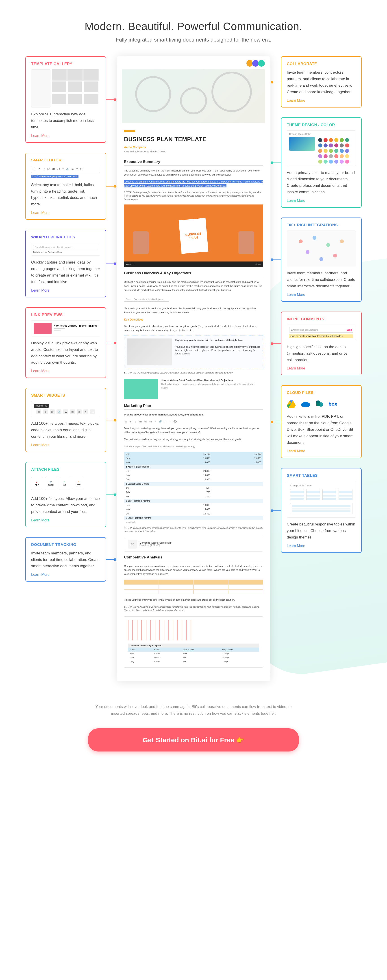 Image resolution: width=387 pixels, height=980 pixels. Describe the element at coordinates (167, 654) in the screenshot. I see `sheet-cell: Active` at that location.